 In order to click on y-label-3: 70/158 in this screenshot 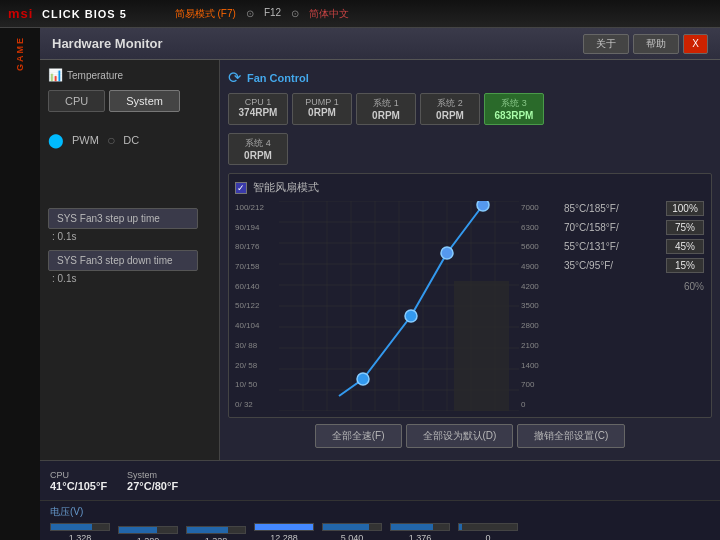, I will do `click(256, 266)`.